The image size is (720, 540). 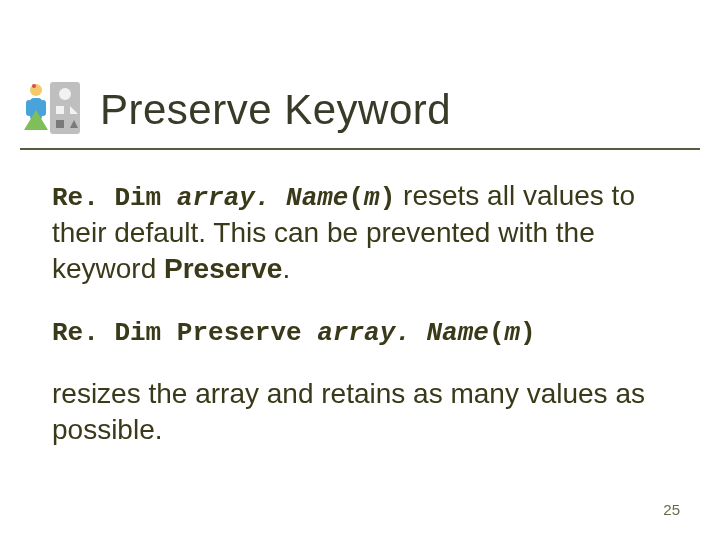 I want to click on code-keyword: Re. Dim Preserve, so click(x=184, y=333).